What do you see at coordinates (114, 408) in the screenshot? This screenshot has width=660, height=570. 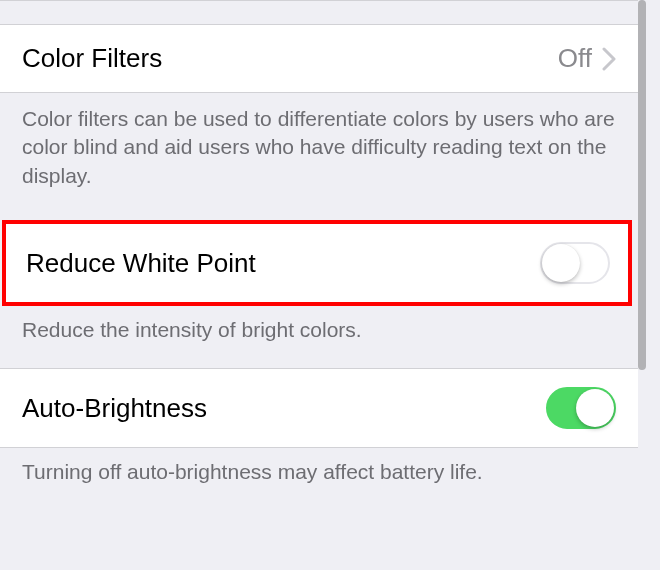 I see `auto-brightness-label: Auto-Brightness` at bounding box center [114, 408].